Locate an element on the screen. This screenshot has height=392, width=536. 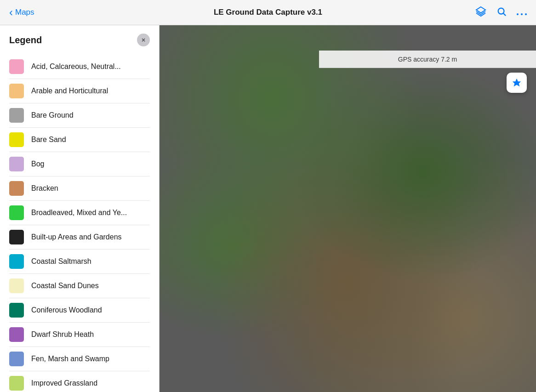
more-icon is located at coordinates (522, 13).